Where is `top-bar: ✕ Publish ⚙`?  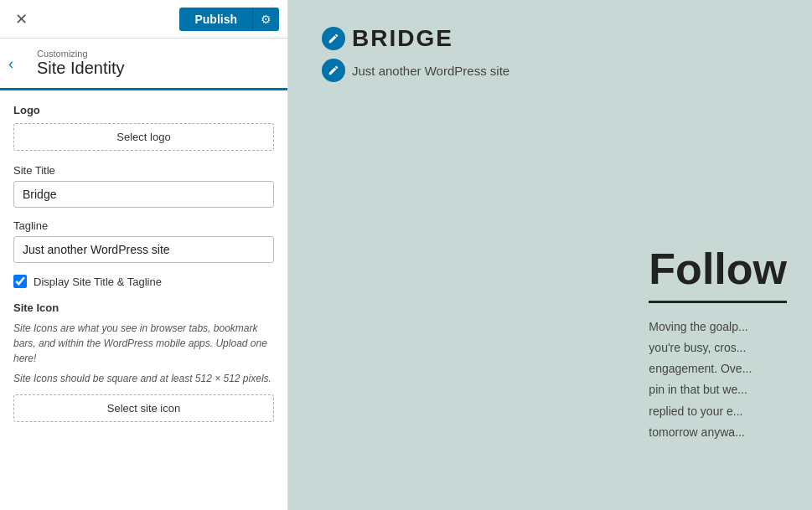
top-bar: ✕ Publish ⚙ is located at coordinates (144, 19).